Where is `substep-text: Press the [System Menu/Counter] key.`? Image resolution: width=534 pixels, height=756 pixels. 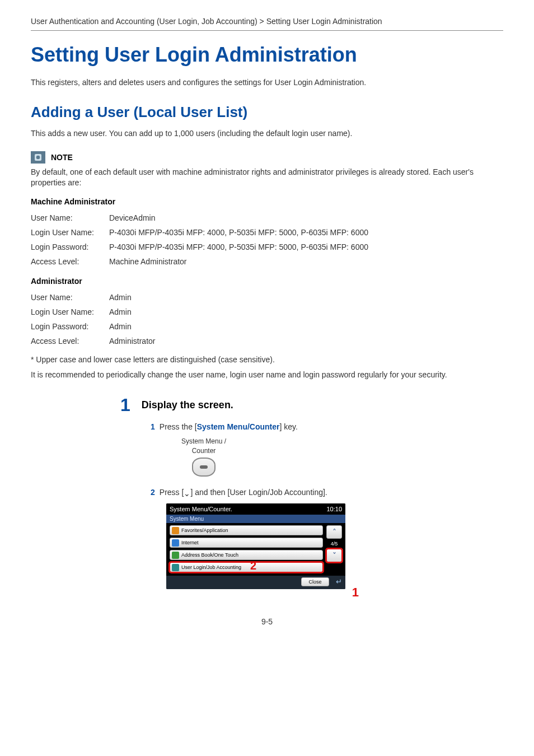 substep-text: Press the [System Menu/Counter] key. is located at coordinates (228, 427).